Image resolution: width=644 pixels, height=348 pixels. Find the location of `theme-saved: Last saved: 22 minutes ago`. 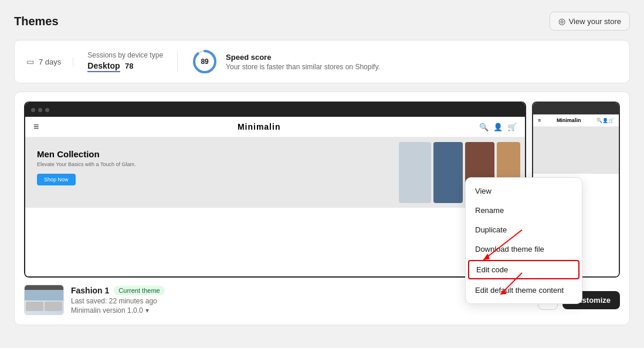

theme-saved: Last saved: 22 minutes ago is located at coordinates (301, 301).